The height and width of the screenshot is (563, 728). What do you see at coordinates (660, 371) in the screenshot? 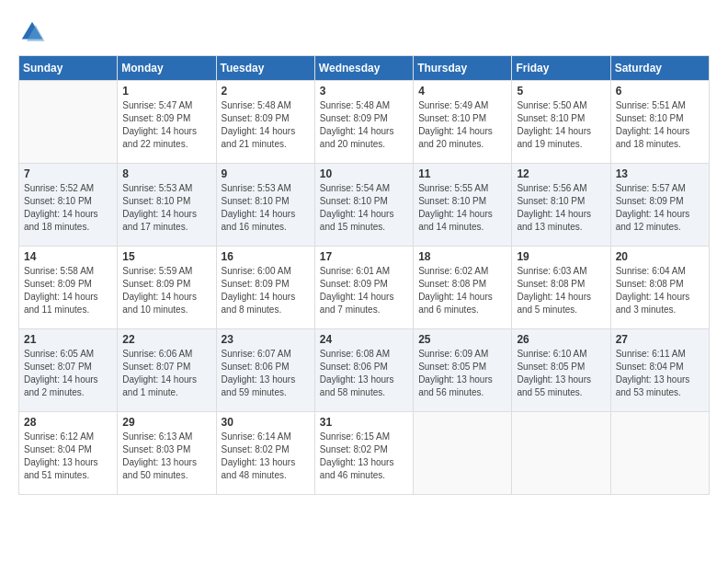
I see `calendar-cell: 27Sunrise: 6:11 AM Sunset: 8:04 PM Dayli…` at bounding box center [660, 371].